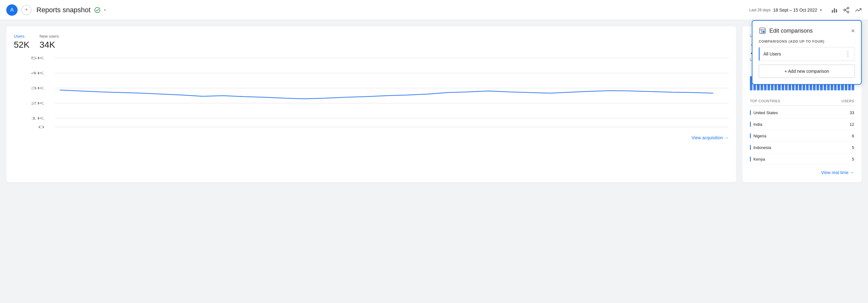 The height and width of the screenshot is (303, 868). What do you see at coordinates (757, 159) in the screenshot?
I see `country-name: Kenya` at bounding box center [757, 159].